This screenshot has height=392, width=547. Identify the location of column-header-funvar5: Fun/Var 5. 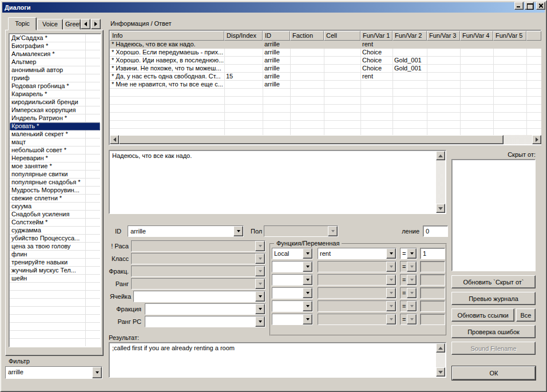
(510, 35).